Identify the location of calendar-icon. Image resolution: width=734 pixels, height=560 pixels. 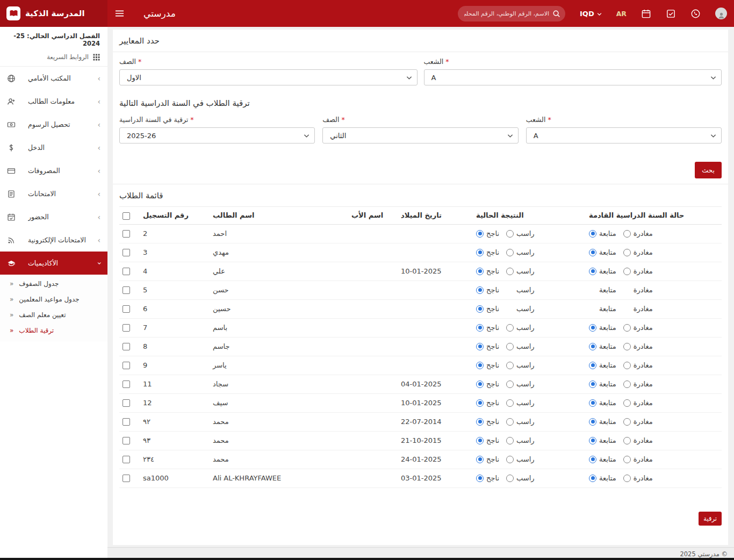
(646, 14).